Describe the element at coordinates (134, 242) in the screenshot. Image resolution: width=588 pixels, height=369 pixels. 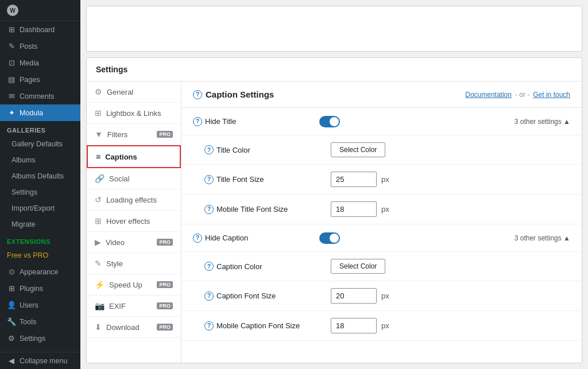
I see `nav-item-video: ▶ Video PRO` at that location.